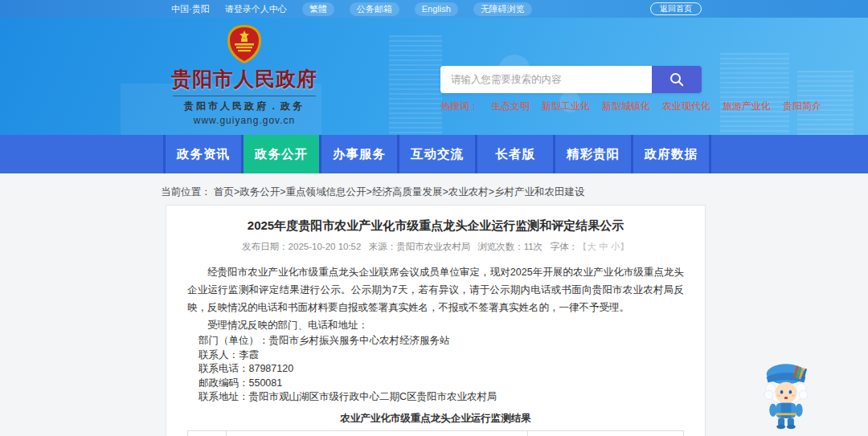  What do you see at coordinates (436, 369) in the screenshot?
I see `contact-line: 联系电话：87987120` at bounding box center [436, 369].